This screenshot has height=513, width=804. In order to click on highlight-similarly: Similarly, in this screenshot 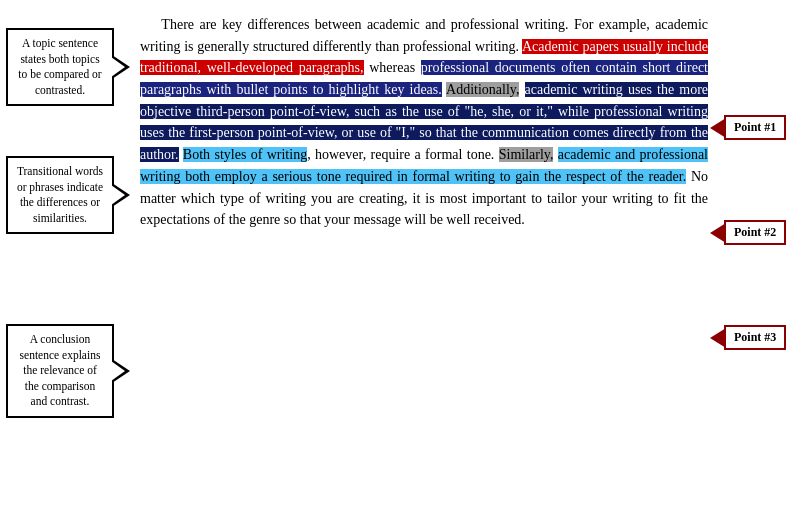, I will do `click(526, 154)`.